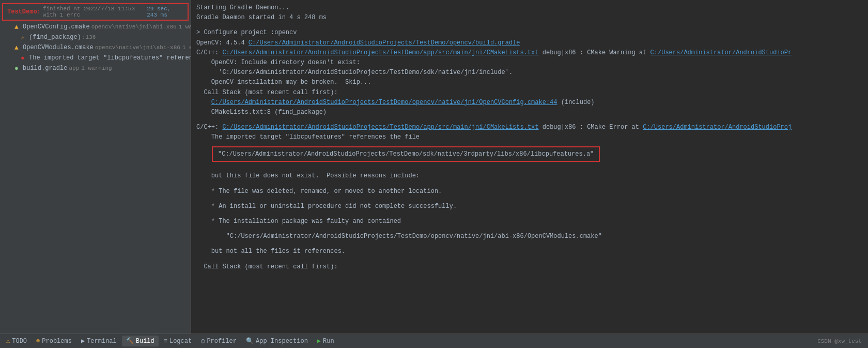  What do you see at coordinates (326, 341) in the screenshot?
I see `tab-run: ▶ Run` at bounding box center [326, 341].